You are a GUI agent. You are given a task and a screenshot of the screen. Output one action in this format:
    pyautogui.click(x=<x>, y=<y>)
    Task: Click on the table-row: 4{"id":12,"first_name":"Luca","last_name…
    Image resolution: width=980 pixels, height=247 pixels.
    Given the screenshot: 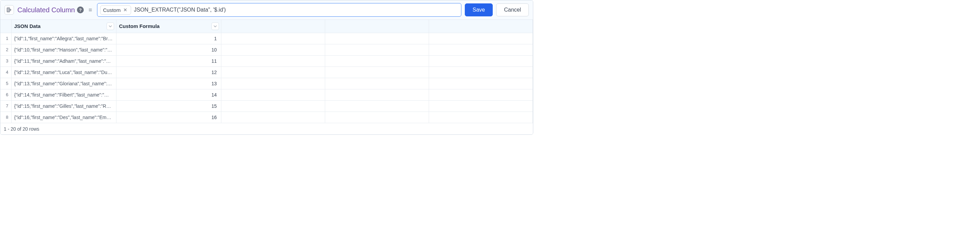 What is the action you would take?
    pyautogui.click(x=267, y=72)
    